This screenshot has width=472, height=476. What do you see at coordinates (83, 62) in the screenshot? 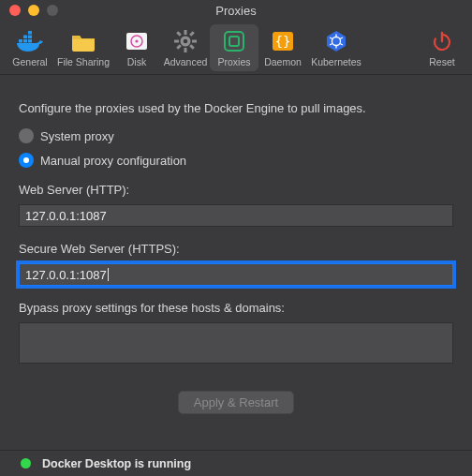
I see `tab-label: File Sharing` at bounding box center [83, 62].